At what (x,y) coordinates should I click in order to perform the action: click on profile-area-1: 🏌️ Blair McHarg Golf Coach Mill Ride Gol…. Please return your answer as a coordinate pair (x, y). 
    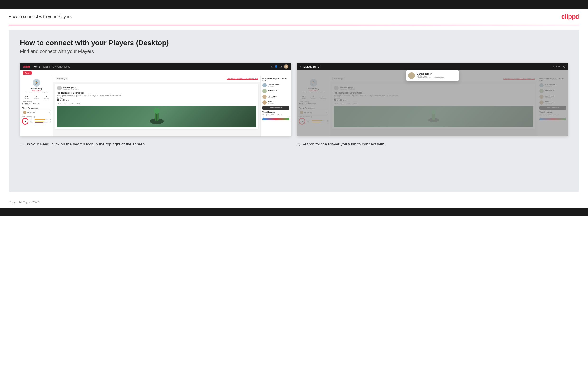
    Looking at the image, I should click on (36, 86).